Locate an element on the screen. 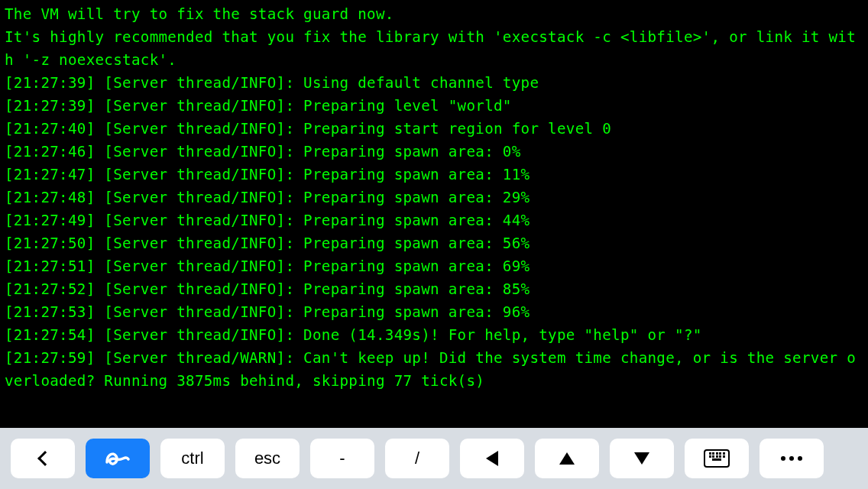  scribble-icon is located at coordinates (118, 458).